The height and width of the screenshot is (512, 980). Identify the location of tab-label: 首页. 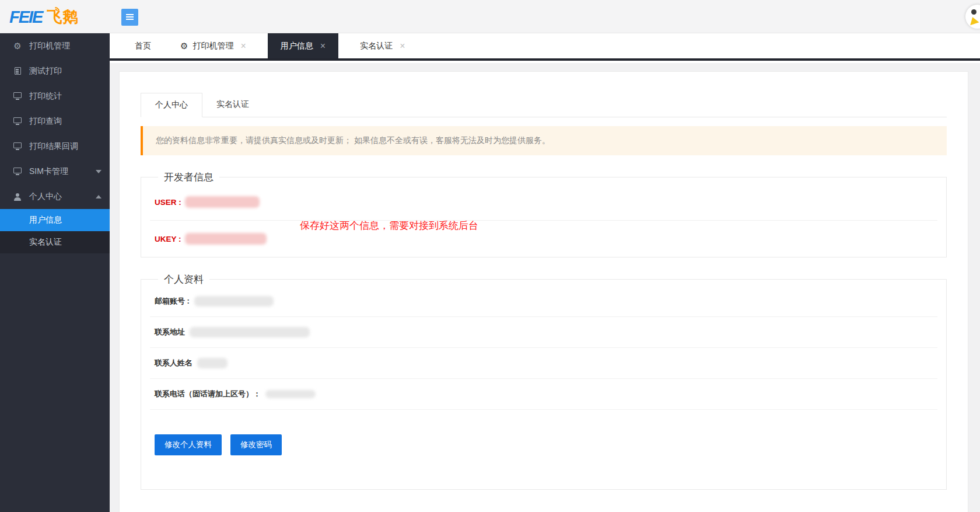
(143, 46).